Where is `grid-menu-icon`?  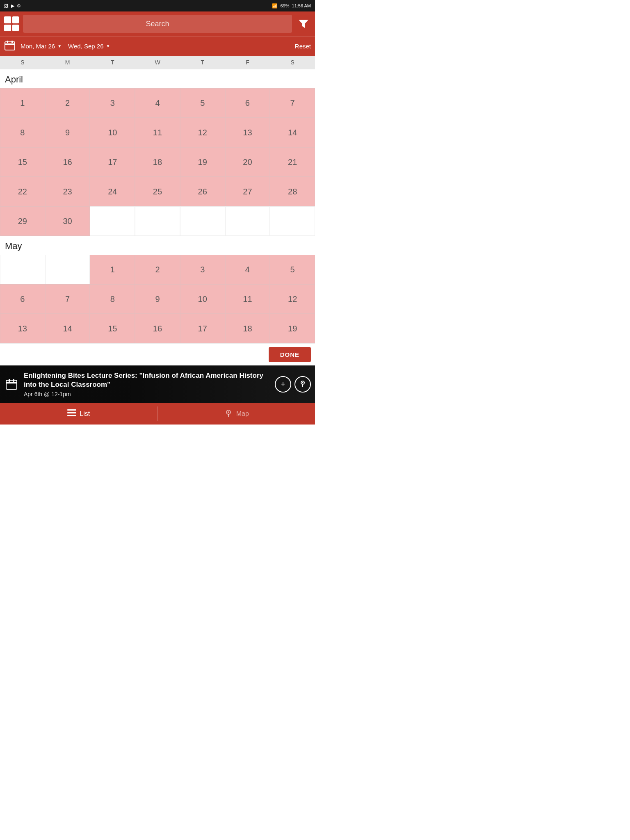 grid-menu-icon is located at coordinates (11, 24).